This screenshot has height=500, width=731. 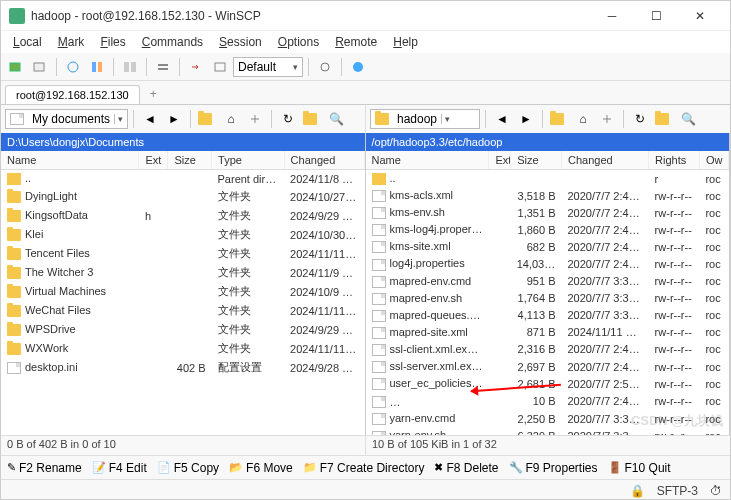 I want to click on protocol-label: SFTP-3, so click(x=678, y=491).